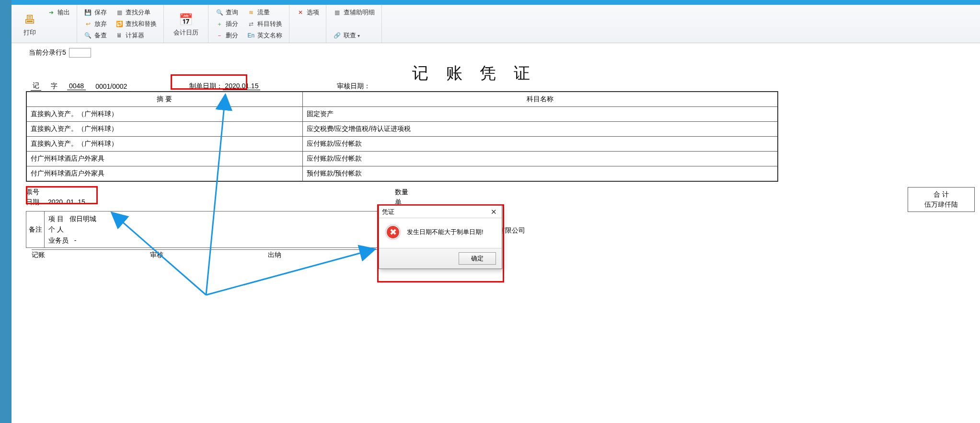  I want to click on company-suffix: 有限公司, so click(512, 231).